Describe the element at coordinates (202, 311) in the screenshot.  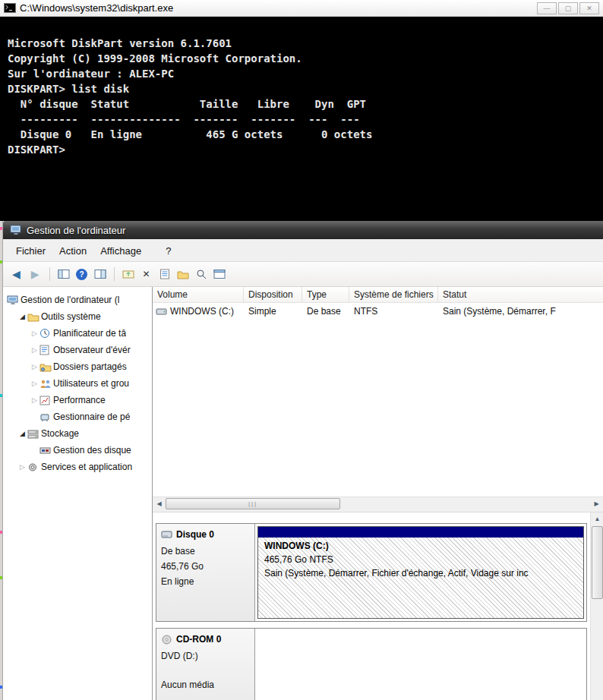
I see `volume-name: WINDOWS (C:)` at that location.